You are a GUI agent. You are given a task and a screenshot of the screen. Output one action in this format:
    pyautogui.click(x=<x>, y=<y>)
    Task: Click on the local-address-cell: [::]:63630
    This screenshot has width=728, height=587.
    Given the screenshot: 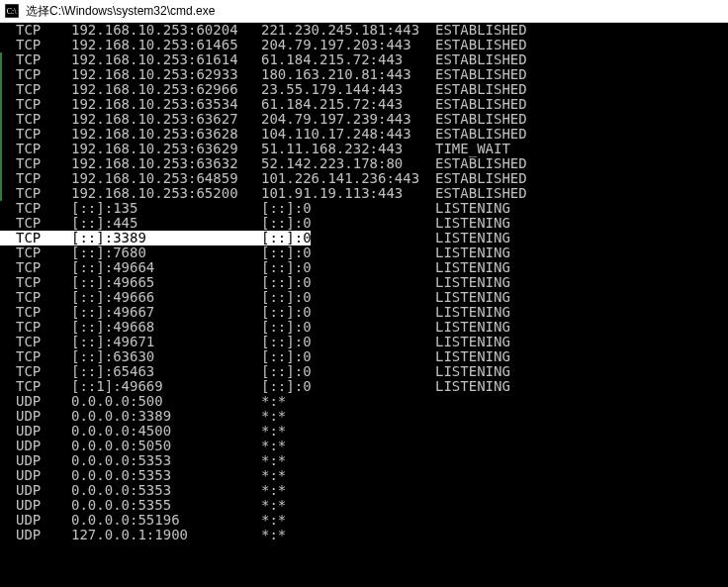 What is the action you would take?
    pyautogui.click(x=166, y=356)
    